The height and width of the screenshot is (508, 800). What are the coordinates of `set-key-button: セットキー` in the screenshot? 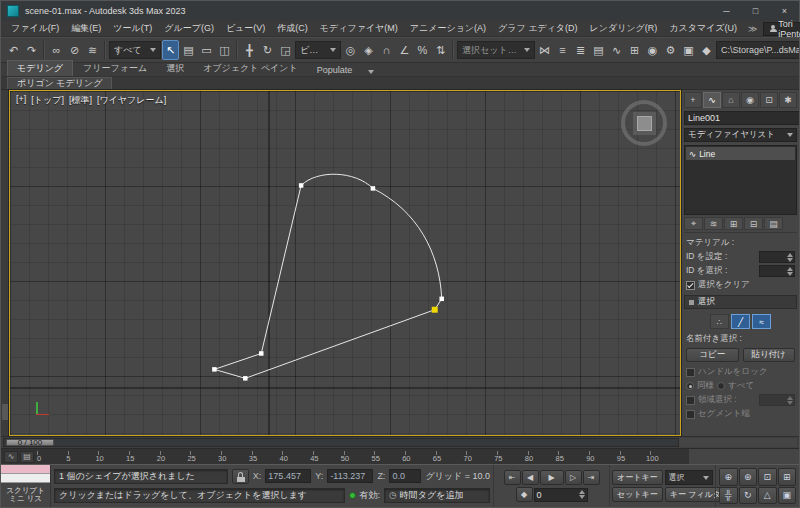 It's located at (638, 494).